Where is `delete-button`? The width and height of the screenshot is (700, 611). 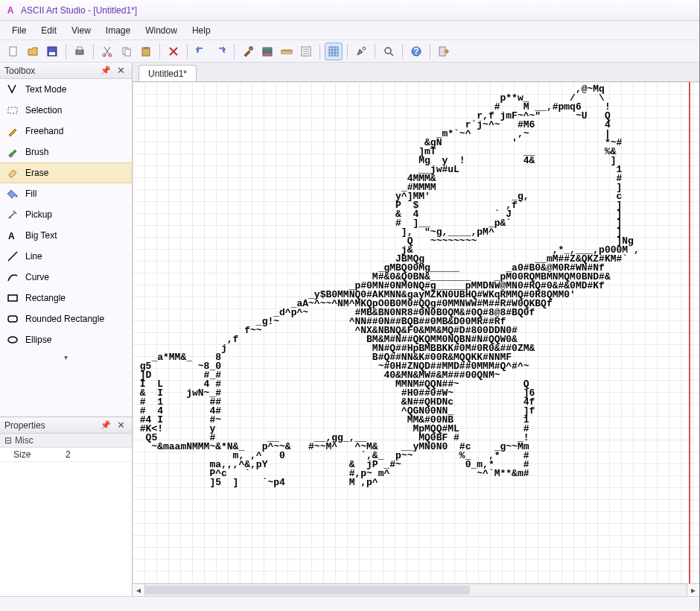 delete-button is located at coordinates (174, 51).